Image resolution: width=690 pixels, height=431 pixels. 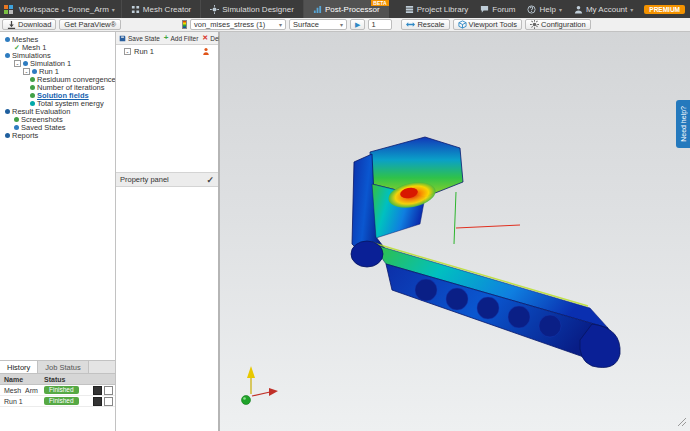 What do you see at coordinates (8, 56) in the screenshot?
I see `simulations-icon` at bounding box center [8, 56].